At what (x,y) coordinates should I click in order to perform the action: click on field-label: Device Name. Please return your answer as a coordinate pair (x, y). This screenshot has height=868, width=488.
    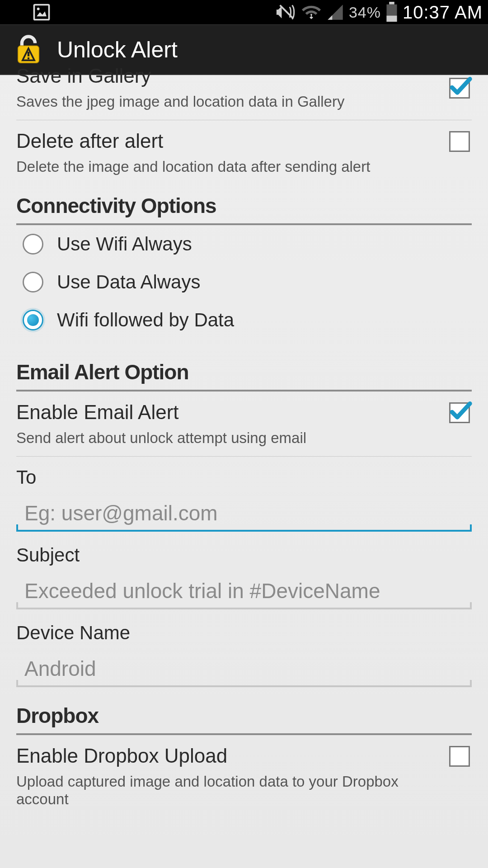
    Looking at the image, I should click on (244, 633).